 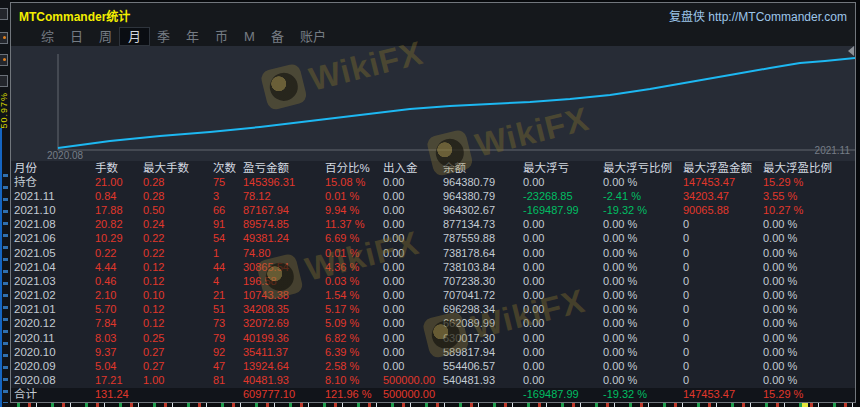 I want to click on cell-value: 0.25, so click(x=178, y=338).